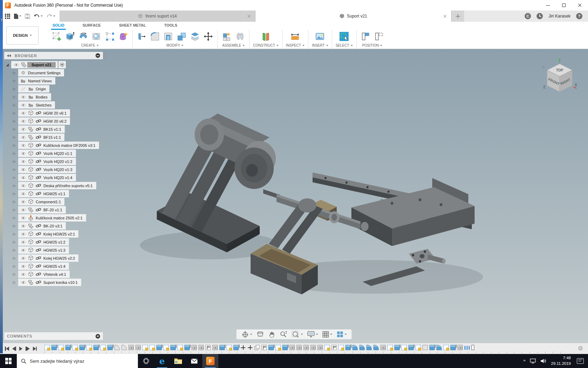 The image size is (588, 368). What do you see at coordinates (7, 64) in the screenshot?
I see `expand-arrow-icon: ◢` at bounding box center [7, 64].